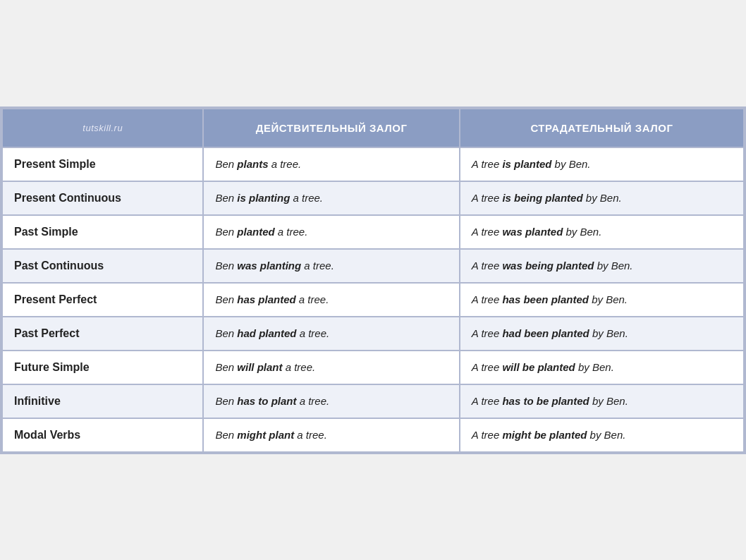 The height and width of the screenshot is (560, 746). Describe the element at coordinates (331, 266) in the screenshot. I see `active-sentence-cell: Ben was planting a tree.` at that location.